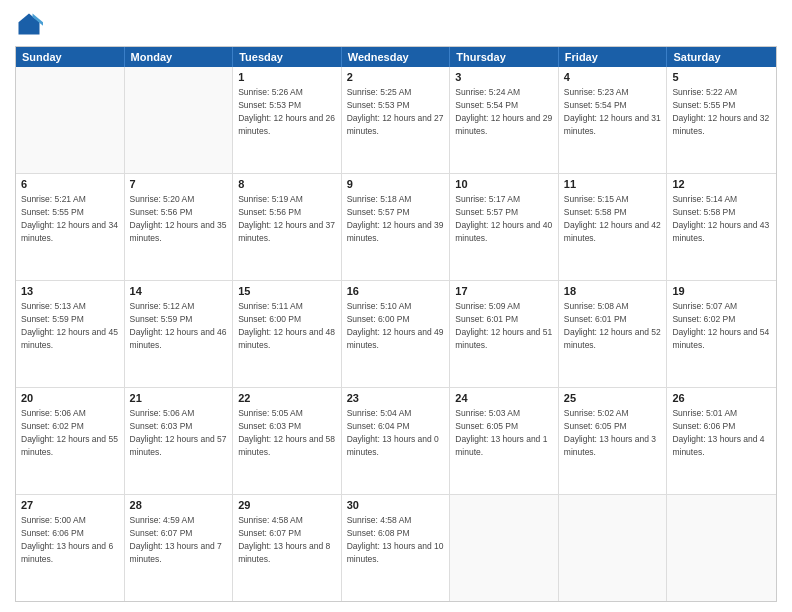 The width and height of the screenshot is (792, 612). Describe the element at coordinates (180, 548) in the screenshot. I see `calendar-cell: 28Sunrise: 4:59 AM Sunset: 6:07 PM Dayli…` at that location.